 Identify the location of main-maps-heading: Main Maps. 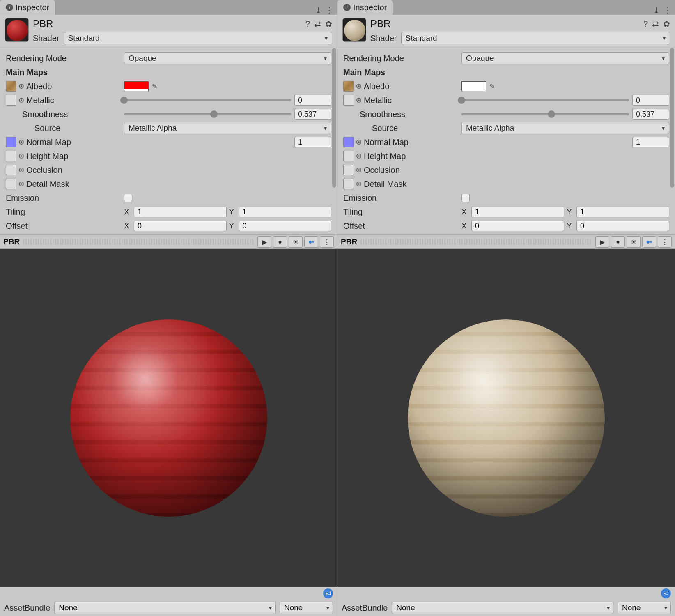
(364, 72).